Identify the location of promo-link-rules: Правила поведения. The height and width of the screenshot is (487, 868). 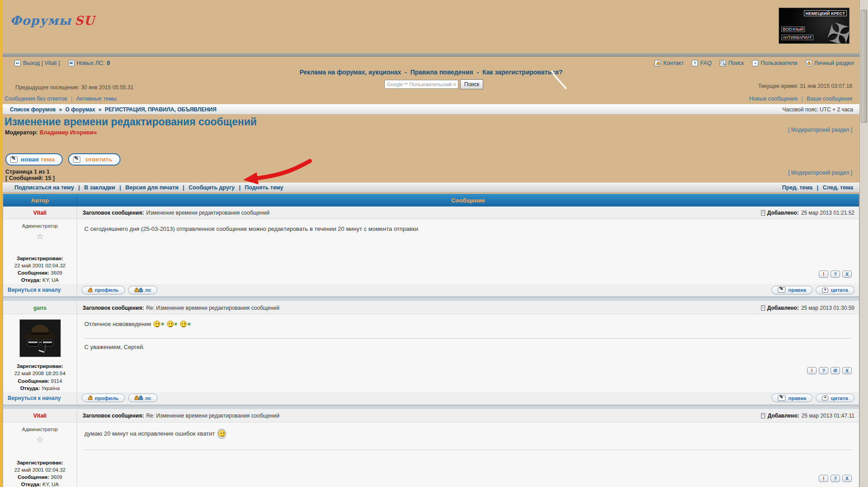
(441, 72).